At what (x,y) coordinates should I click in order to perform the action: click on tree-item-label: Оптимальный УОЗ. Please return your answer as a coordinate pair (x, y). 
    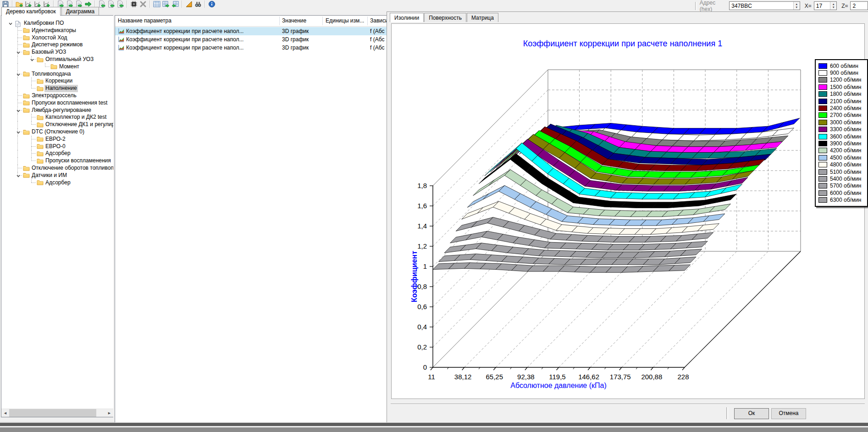
    Looking at the image, I should click on (70, 60).